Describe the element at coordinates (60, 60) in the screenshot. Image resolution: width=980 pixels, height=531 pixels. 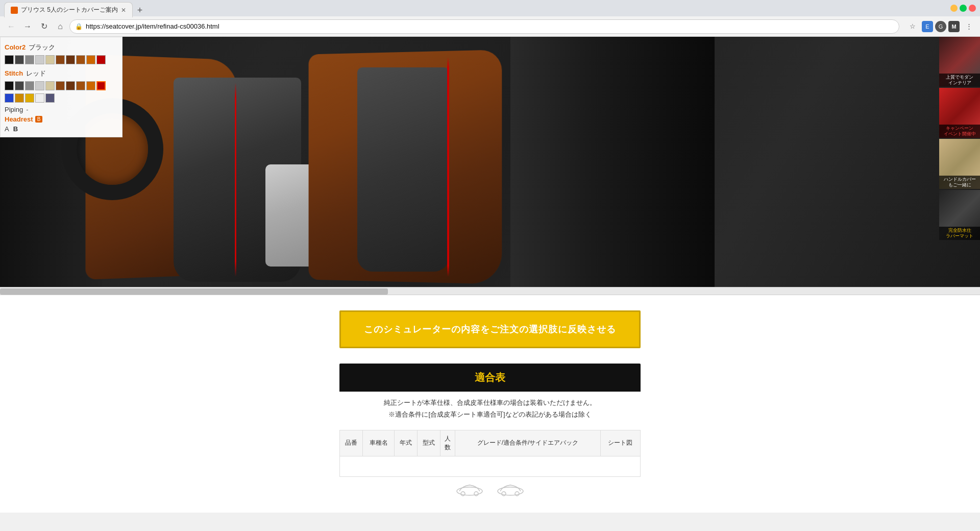
I see `swatch-brown` at that location.